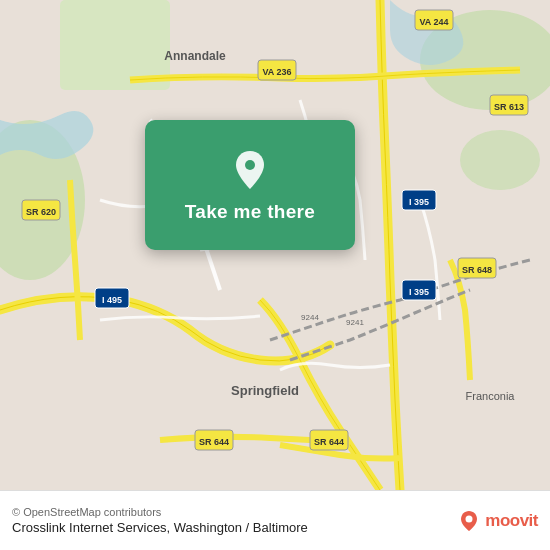  Describe the element at coordinates (41, 212) in the screenshot. I see `svg-text: SR 620` at that location.